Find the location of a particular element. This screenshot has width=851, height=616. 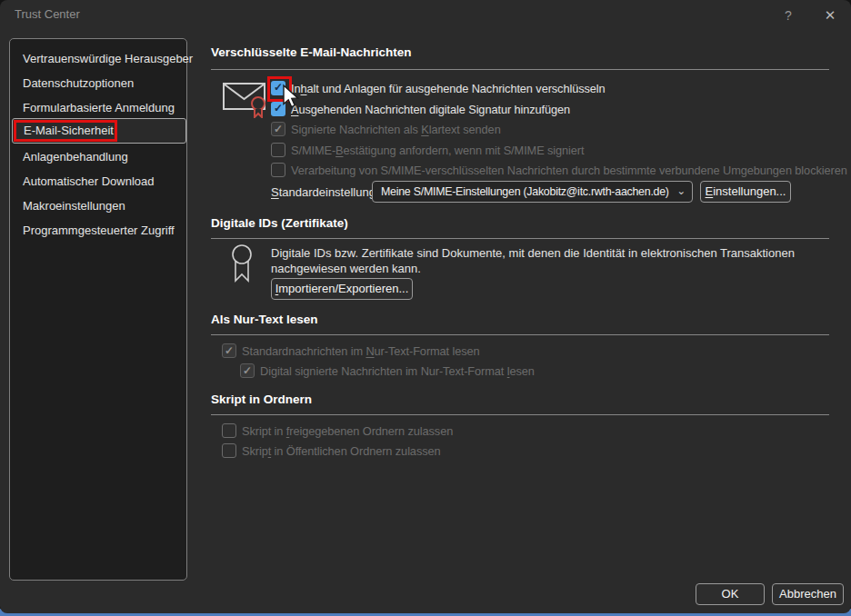

settings-button: Einstellungen... is located at coordinates (746, 192).